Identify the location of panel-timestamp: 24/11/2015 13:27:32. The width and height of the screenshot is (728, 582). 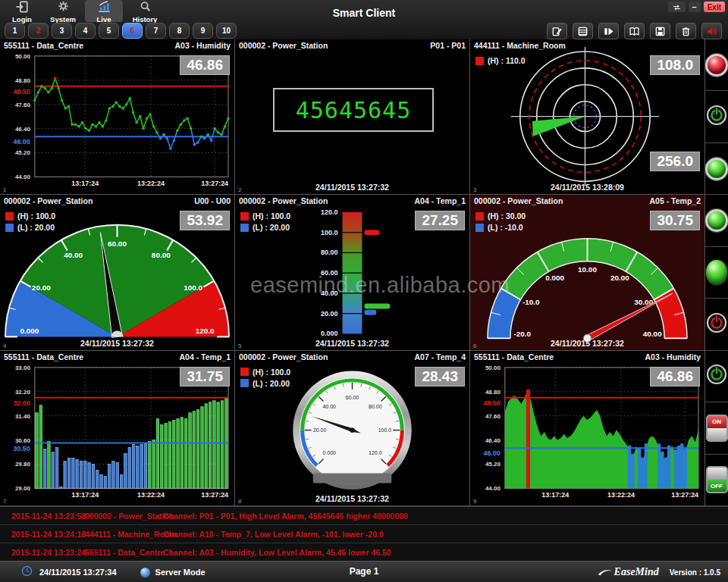
(117, 343).